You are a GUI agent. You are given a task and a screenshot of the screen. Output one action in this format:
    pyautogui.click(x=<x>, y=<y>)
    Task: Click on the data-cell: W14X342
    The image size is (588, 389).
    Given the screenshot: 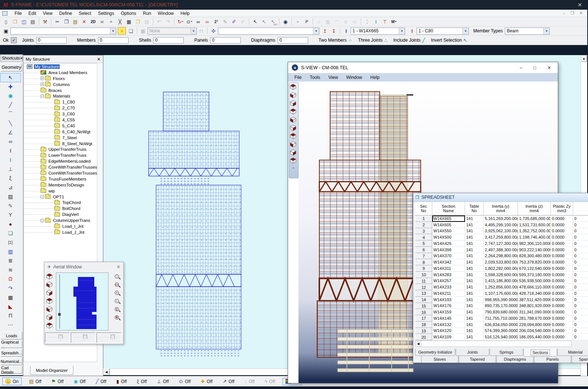 What is the action you would take?
    pyautogui.click(x=449, y=262)
    